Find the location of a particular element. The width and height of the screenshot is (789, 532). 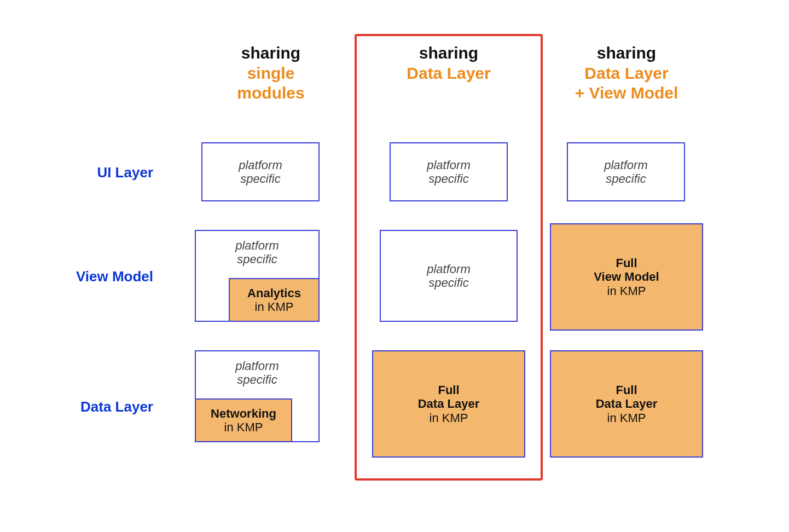

c1-vm-specific: specific is located at coordinates (257, 259).